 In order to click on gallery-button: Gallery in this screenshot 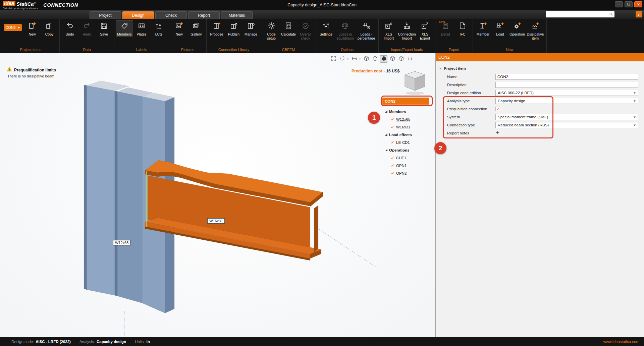, I will do `click(196, 29)`.